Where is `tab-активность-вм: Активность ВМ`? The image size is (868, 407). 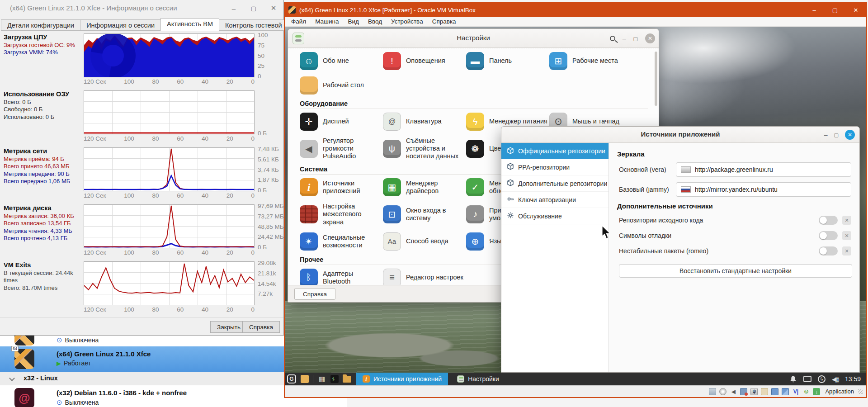
tab-активность-вм: Активность ВМ is located at coordinates (190, 24).